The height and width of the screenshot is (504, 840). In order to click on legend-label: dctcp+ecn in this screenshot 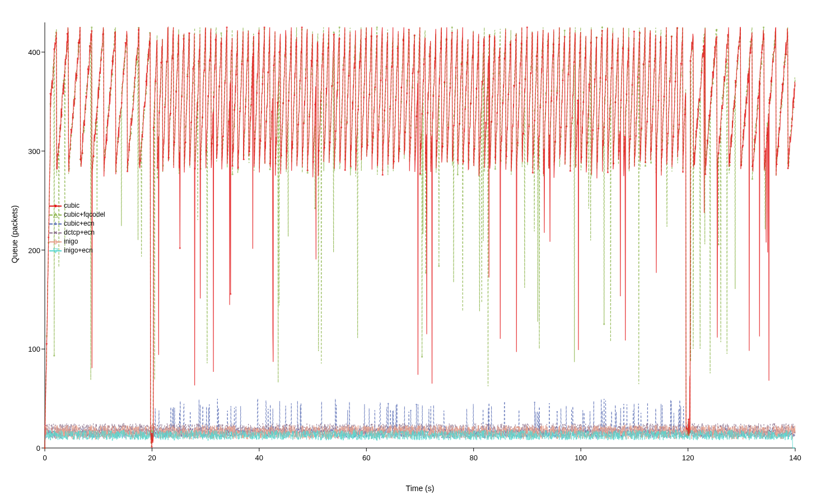, I will do `click(80, 232)`.